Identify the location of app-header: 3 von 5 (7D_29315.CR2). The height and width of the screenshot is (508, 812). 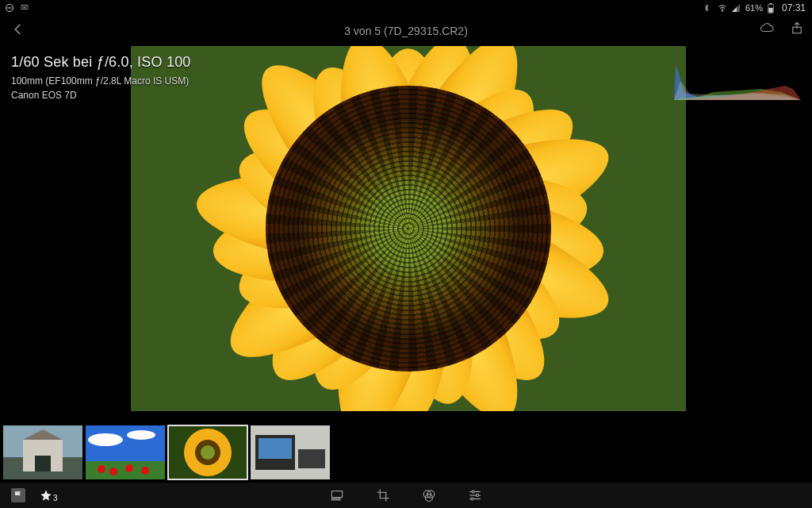
(406, 31).